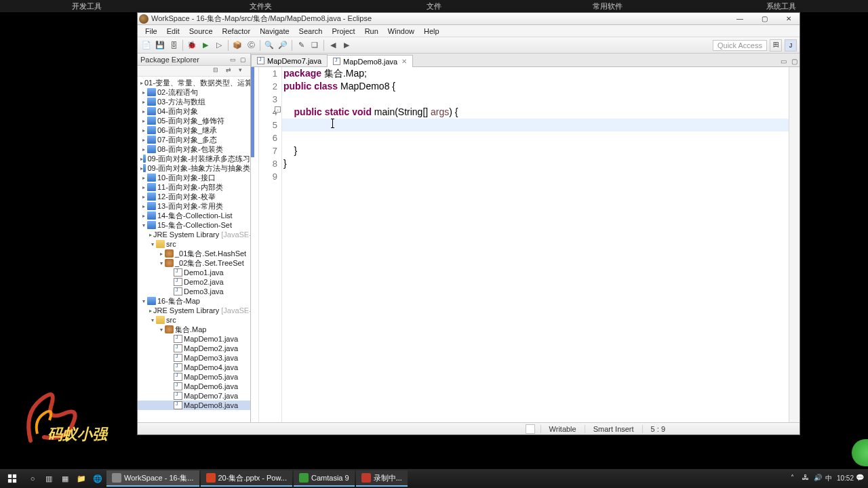  What do you see at coordinates (781, 6) in the screenshot?
I see `top-strip-item: 系统工具` at bounding box center [781, 6].